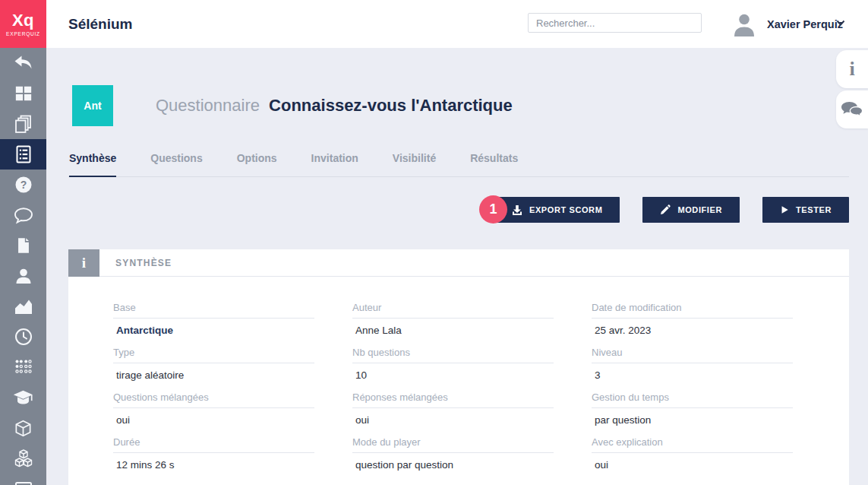 The width and height of the screenshot is (868, 485). Describe the element at coordinates (23, 63) in the screenshot. I see `sidebar-item-back` at that location.